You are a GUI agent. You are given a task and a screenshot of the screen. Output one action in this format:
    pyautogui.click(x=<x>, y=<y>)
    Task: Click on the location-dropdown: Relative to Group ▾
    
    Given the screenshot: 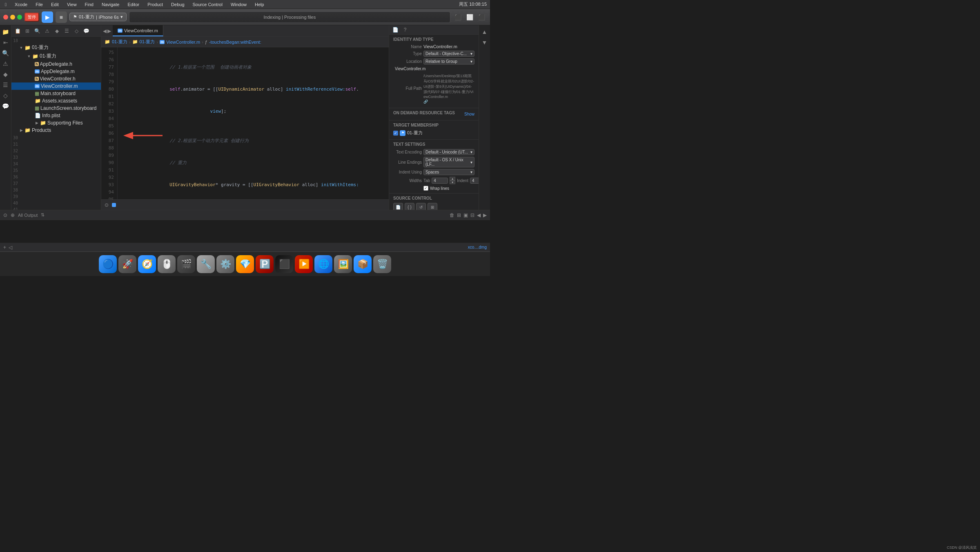 What is the action you would take?
    pyautogui.click(x=449, y=61)
    